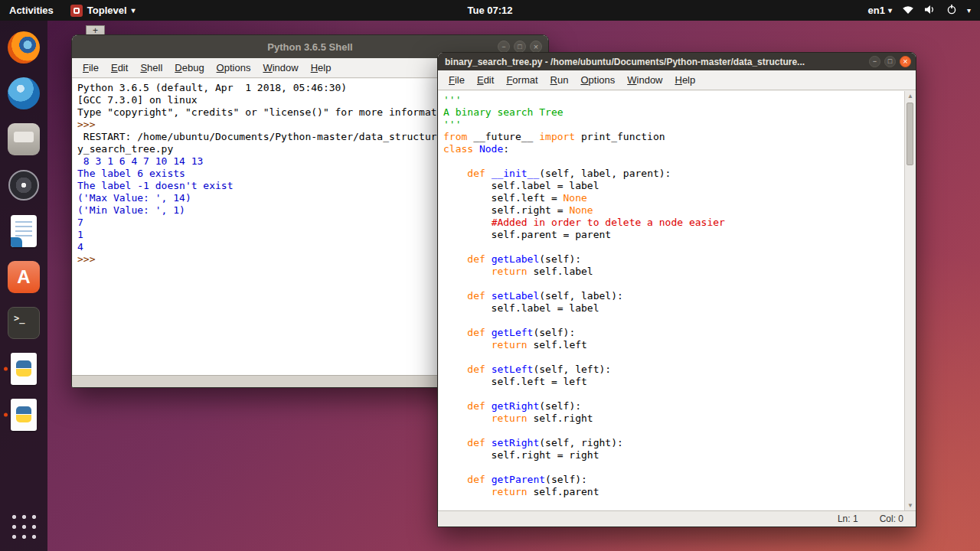 Image resolution: width=980 pixels, height=551 pixels. I want to click on code-line: def getRight(self):, so click(674, 406).